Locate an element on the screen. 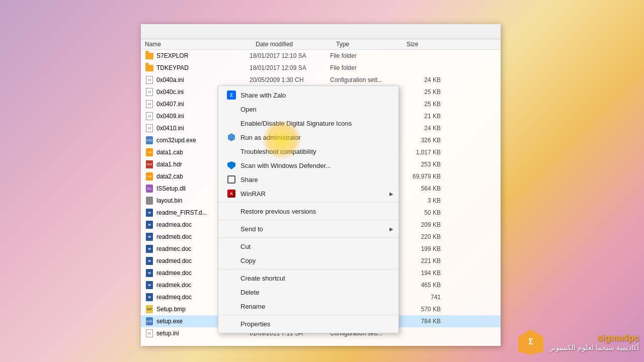 The image size is (644, 362). file-icon-container: CAB is located at coordinates (149, 176).